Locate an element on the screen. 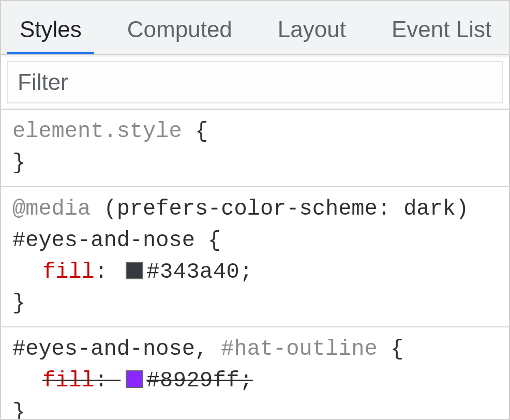 This screenshot has height=420, width=510. rule-selector-line: #eyes-and-nose { is located at coordinates (255, 241).